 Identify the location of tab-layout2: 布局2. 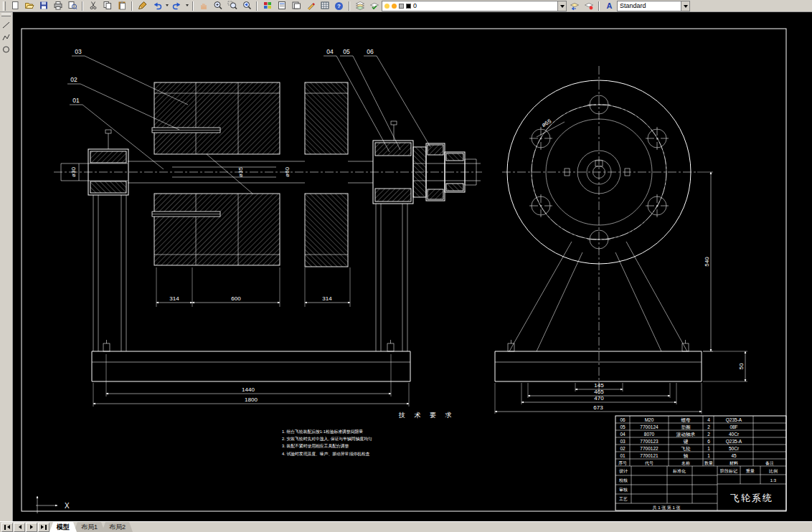
(118, 527).